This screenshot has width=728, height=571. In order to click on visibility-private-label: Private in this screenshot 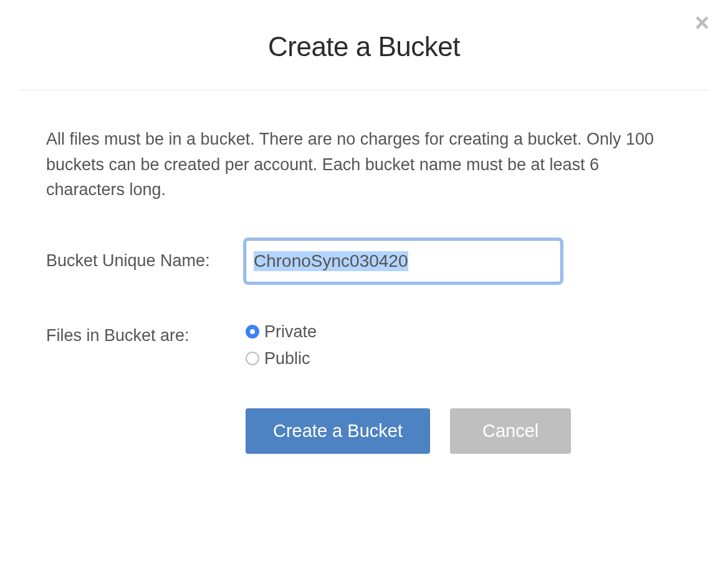, I will do `click(290, 332)`.